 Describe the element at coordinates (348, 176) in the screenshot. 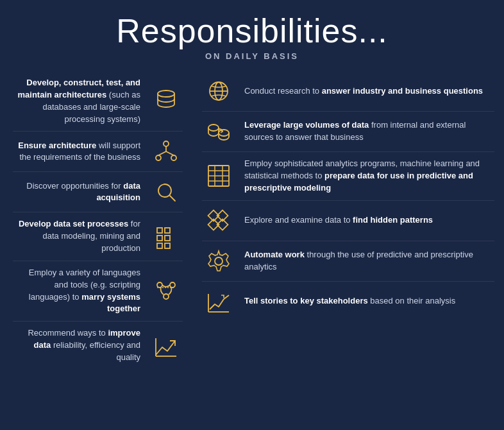

I see `right-item-employ-analytics: Employ sophisticated analytics programs,…` at that location.